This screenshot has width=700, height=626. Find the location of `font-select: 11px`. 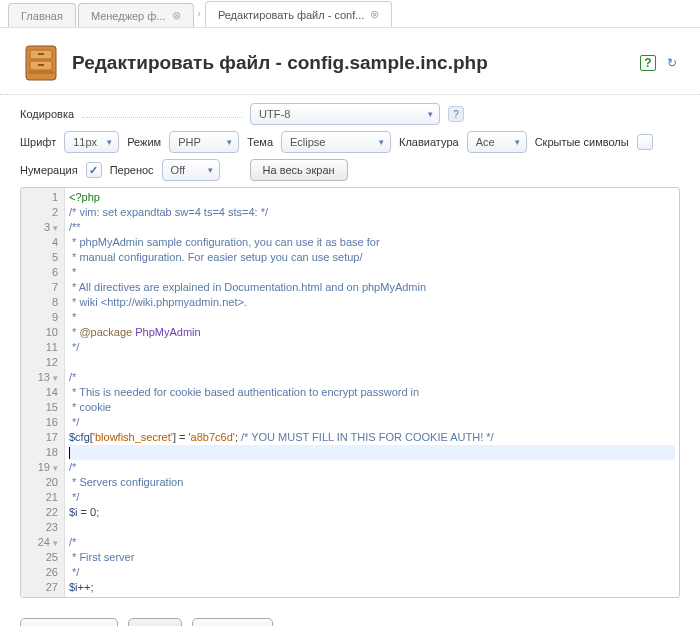

font-select: 11px is located at coordinates (92, 142).